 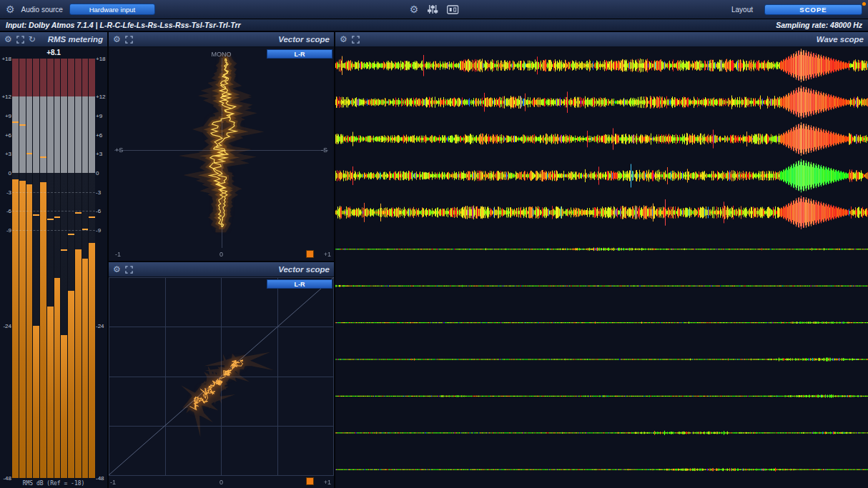 I want to click on rms-scale-left: +18+12+9+6+30-3-6-9-24-48, so click(x=6, y=269).